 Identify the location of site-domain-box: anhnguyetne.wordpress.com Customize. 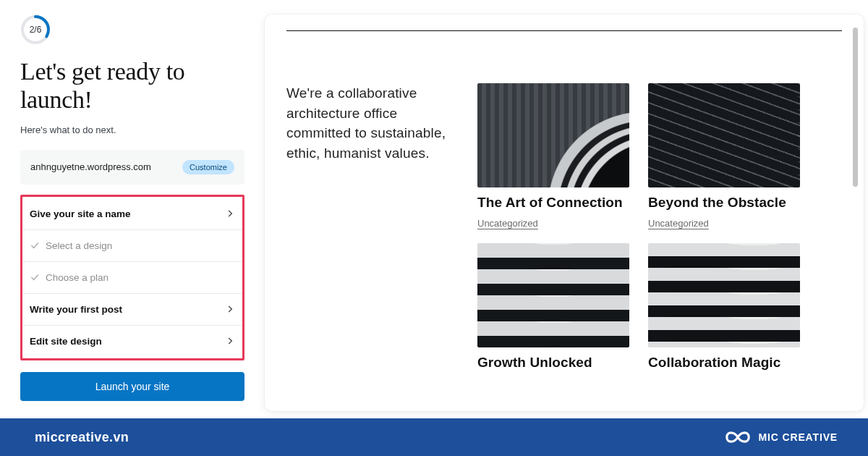
(132, 167).